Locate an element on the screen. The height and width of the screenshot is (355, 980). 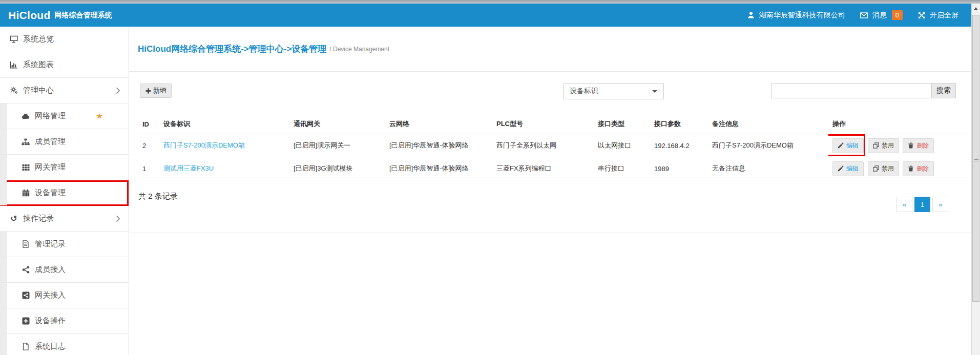
sidebar-item-label: 设备管理 is located at coordinates (50, 193).